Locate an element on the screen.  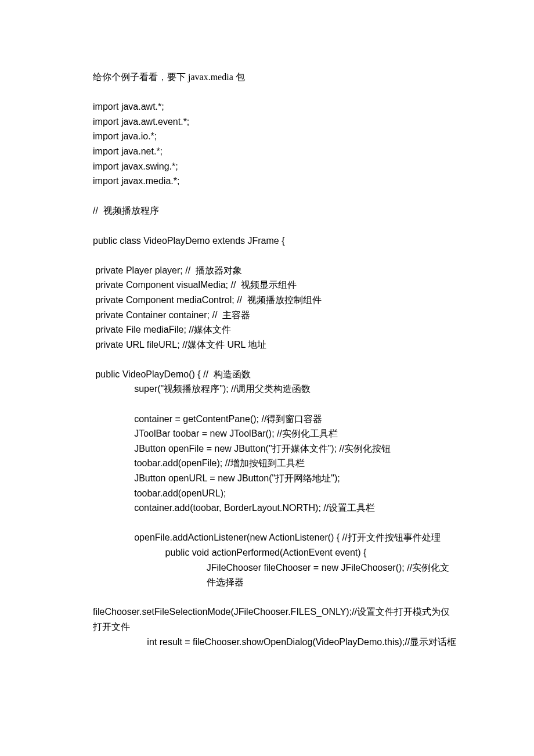
code-line: container.add(toobar, BorderLayout.NORTH… is located at coordinates (276, 508).